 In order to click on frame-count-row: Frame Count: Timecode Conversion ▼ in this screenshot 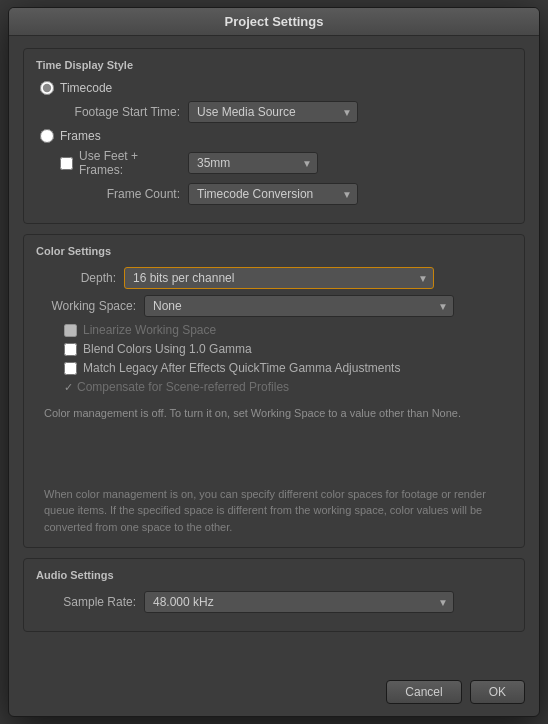, I will do `click(274, 194)`.